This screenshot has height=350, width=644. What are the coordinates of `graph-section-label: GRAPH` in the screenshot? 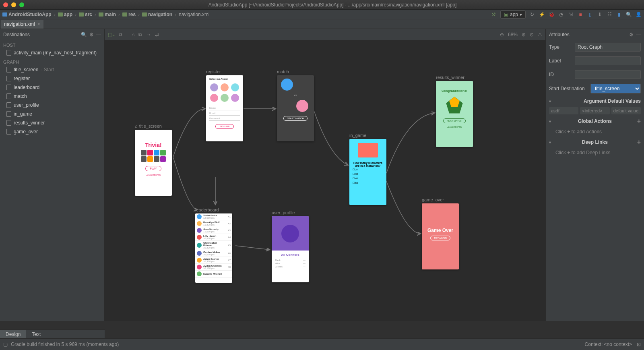 It's located at (52, 61).